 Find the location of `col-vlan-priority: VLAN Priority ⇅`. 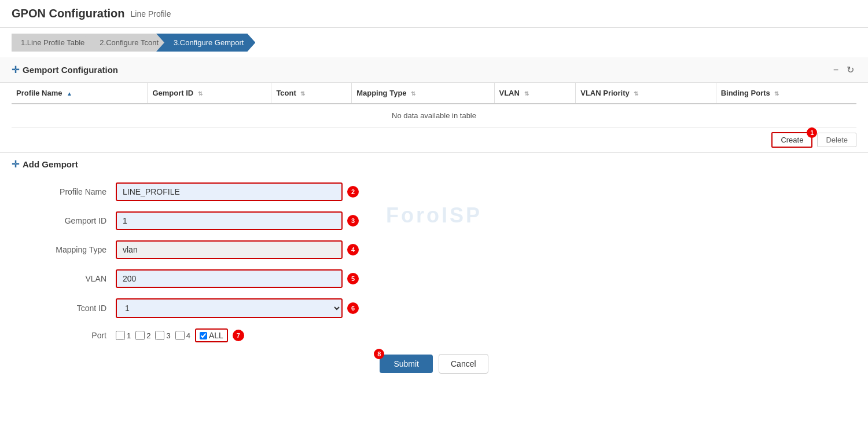

col-vlan-priority: VLAN Priority ⇅ is located at coordinates (646, 93).